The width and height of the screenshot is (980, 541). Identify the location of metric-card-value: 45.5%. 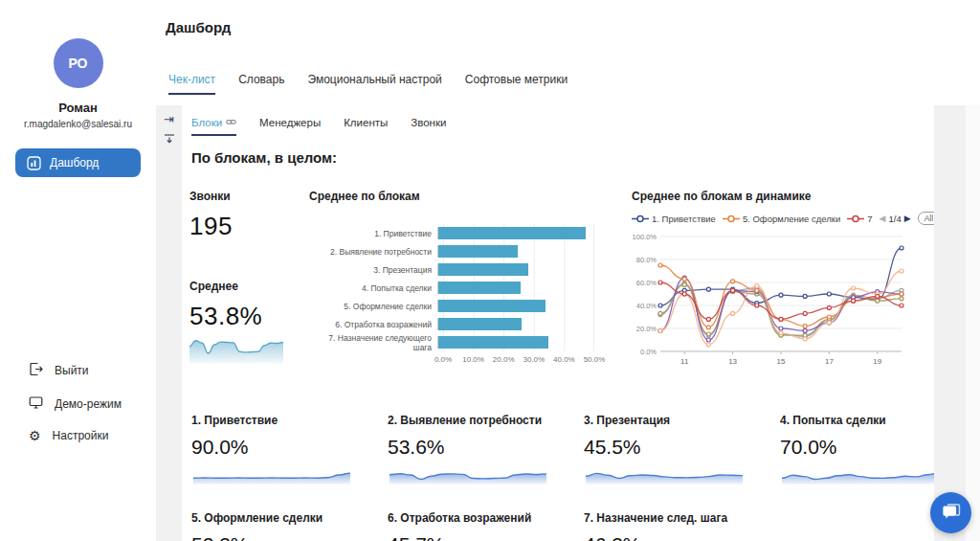
(664, 447).